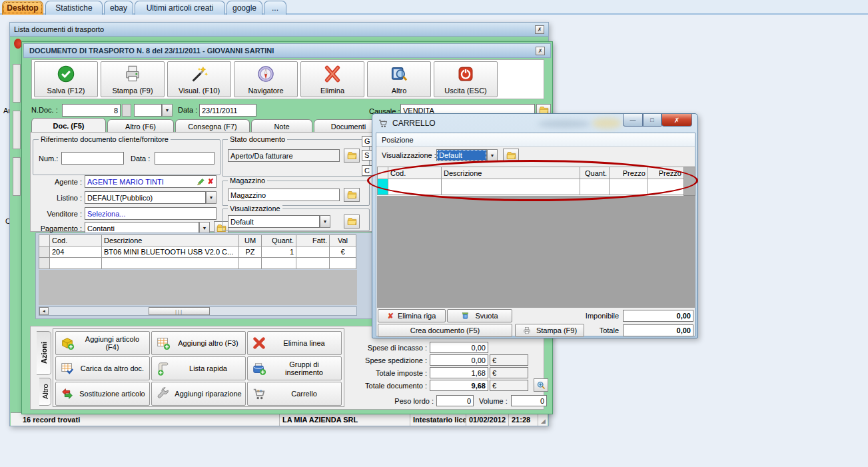  I want to click on tab-ultimi-articoli: Ultimi articoli creati, so click(180, 8).